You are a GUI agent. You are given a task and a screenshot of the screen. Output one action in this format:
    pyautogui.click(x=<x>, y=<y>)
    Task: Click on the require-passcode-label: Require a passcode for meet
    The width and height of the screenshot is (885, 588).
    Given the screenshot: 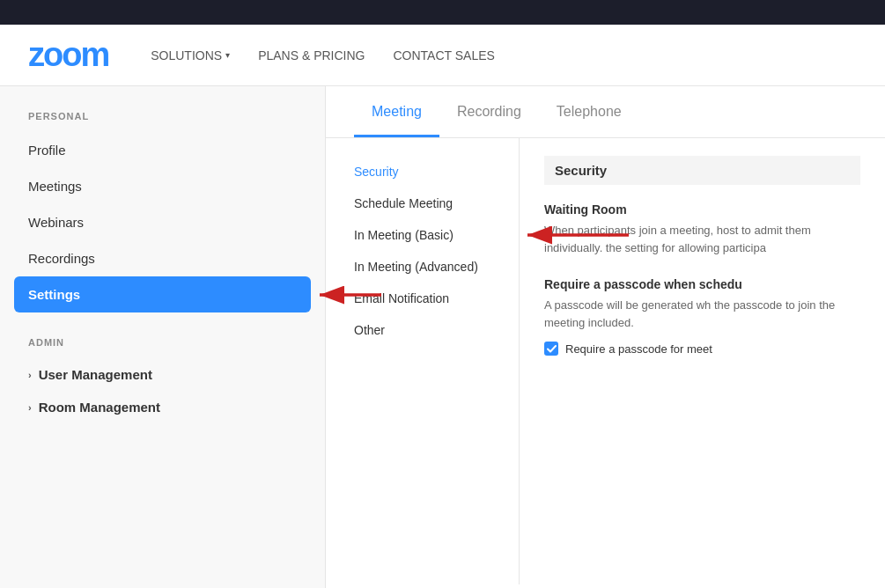 What is the action you would take?
    pyautogui.click(x=639, y=349)
    